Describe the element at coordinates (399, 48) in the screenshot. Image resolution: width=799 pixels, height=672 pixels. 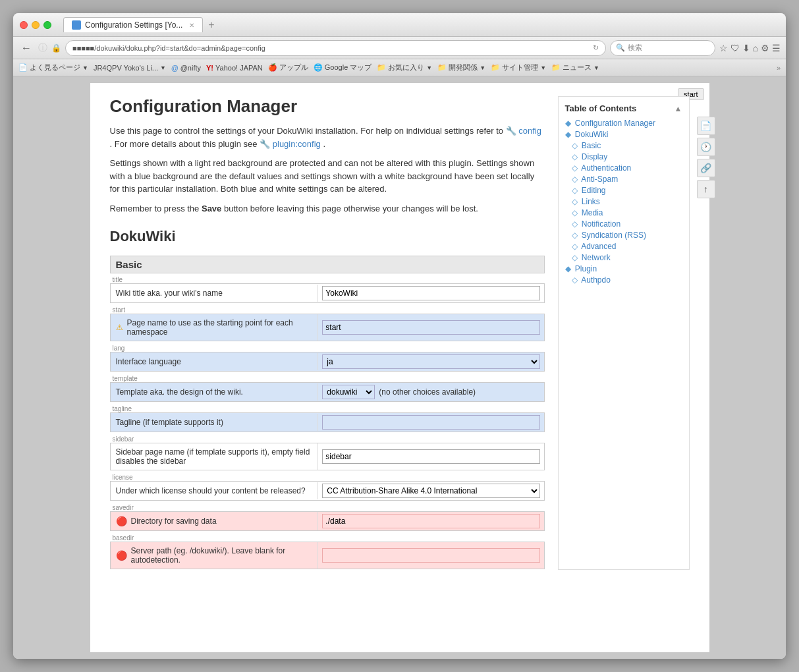
I see `nav-bar: ← ⓘ 🔒 ■■■■■/dokuwiki/doku.php?id=start&d…` at that location.